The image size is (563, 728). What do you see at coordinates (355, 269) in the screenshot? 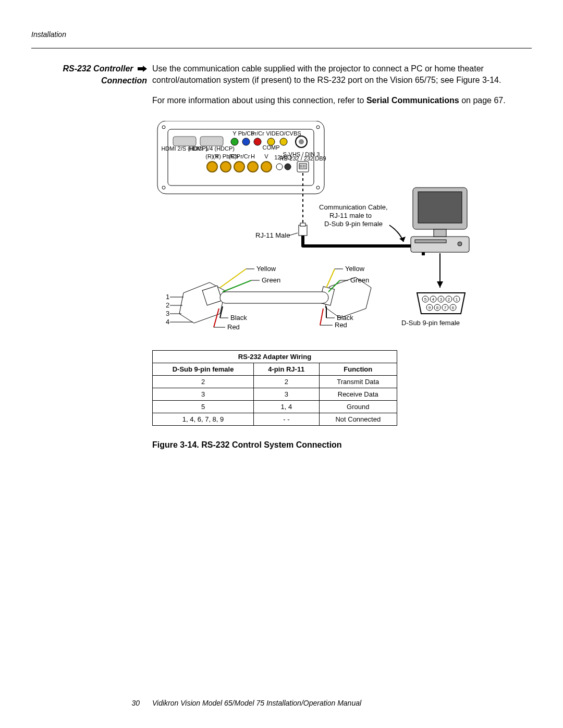
I see `label-yellow-right: Yellow` at bounding box center [355, 269].